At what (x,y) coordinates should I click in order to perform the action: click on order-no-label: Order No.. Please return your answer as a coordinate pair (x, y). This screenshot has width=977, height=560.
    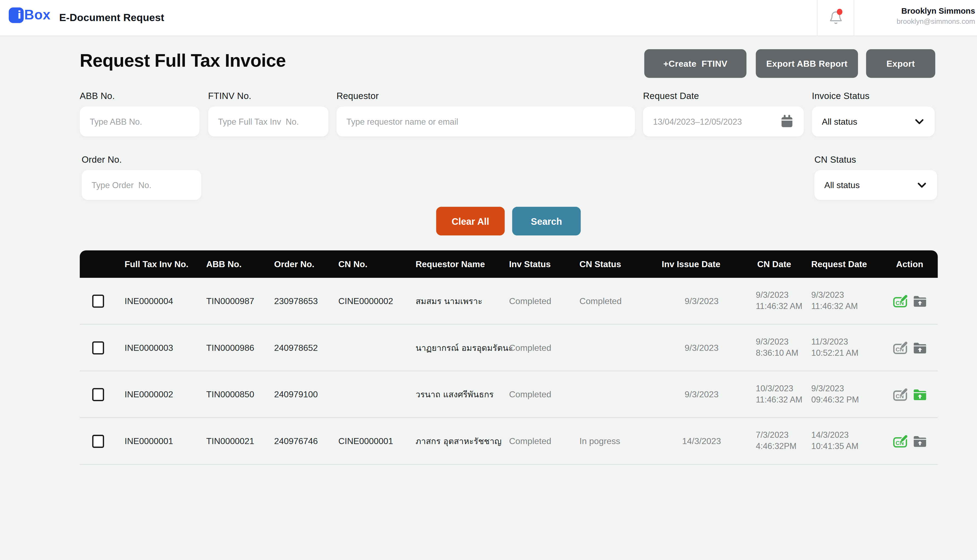
    Looking at the image, I should click on (142, 159).